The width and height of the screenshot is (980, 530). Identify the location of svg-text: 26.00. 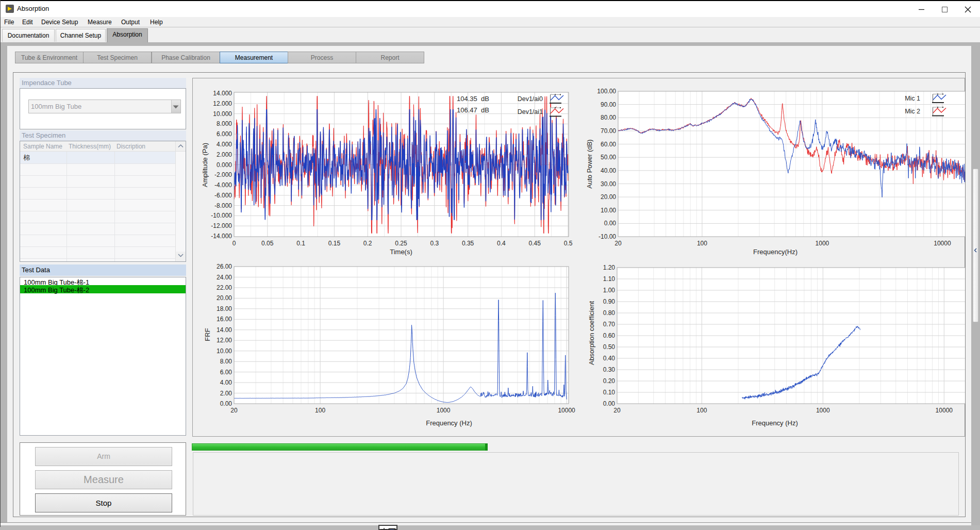
(224, 267).